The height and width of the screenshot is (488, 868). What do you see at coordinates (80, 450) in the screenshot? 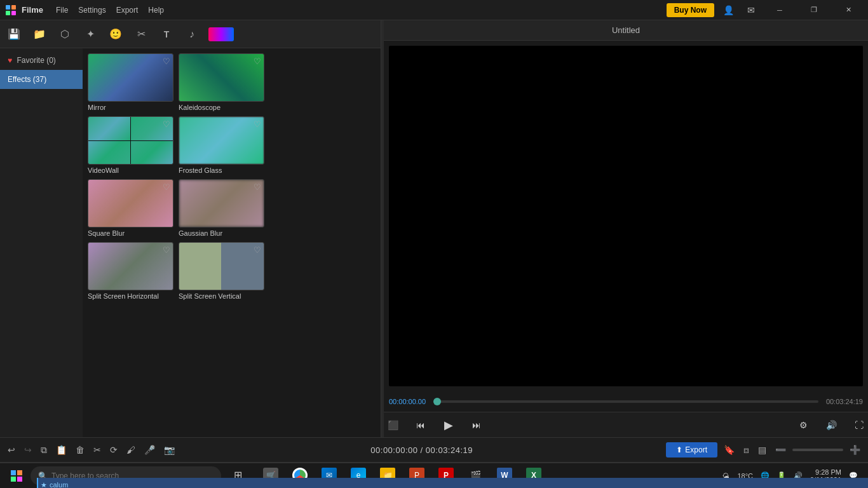
I see `delete-button: 🗑` at bounding box center [80, 450].